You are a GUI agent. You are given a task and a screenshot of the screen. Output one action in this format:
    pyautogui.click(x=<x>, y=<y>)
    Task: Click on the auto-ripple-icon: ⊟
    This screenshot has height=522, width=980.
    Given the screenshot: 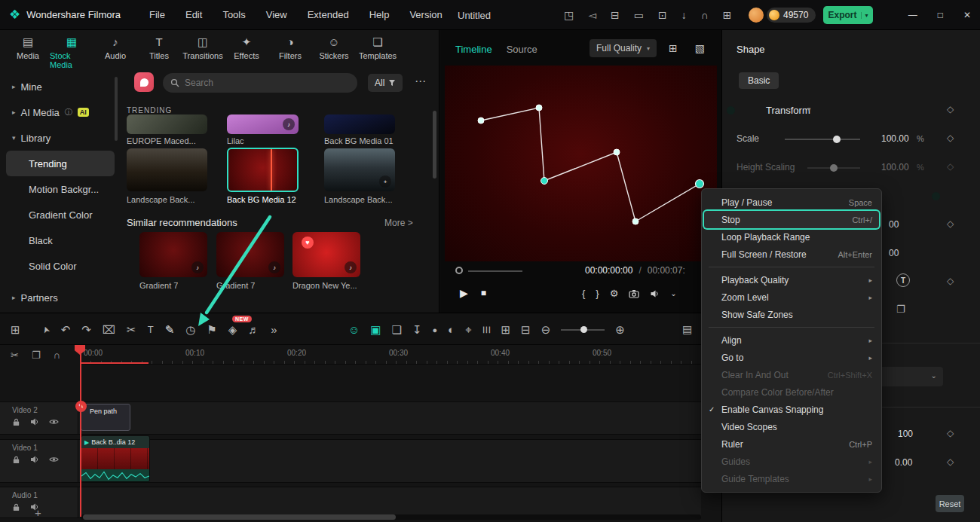 What is the action you would take?
    pyautogui.click(x=526, y=330)
    